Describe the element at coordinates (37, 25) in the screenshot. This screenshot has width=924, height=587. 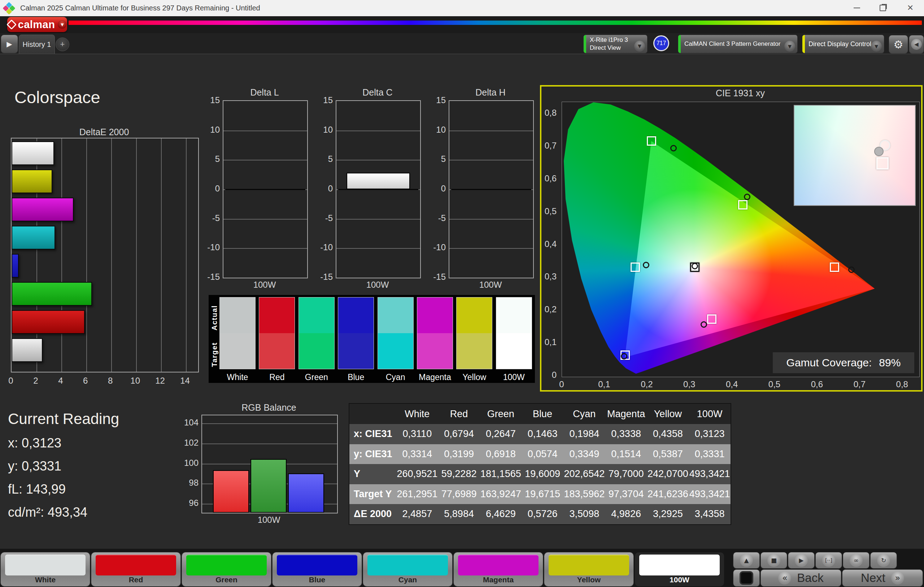
I see `calman-menu-button: calman ▼` at that location.